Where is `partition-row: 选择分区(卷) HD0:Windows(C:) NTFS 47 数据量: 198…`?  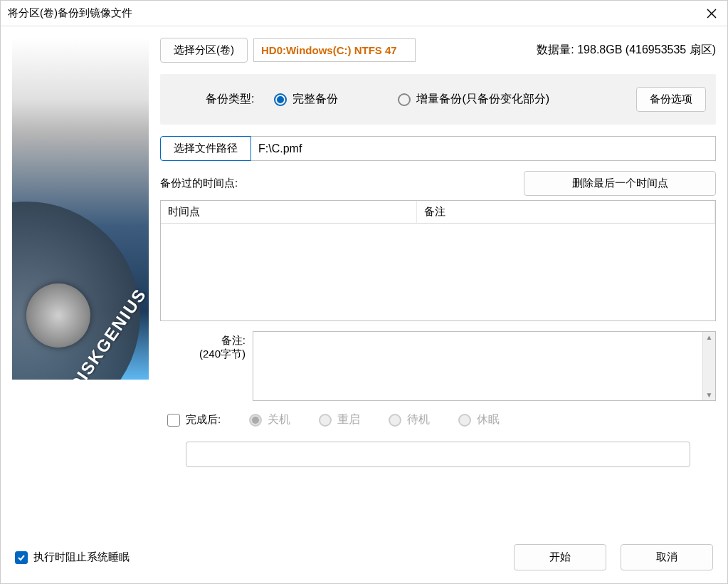 partition-row: 选择分区(卷) HD0:Windows(C:) NTFS 47 数据量: 198… is located at coordinates (438, 50).